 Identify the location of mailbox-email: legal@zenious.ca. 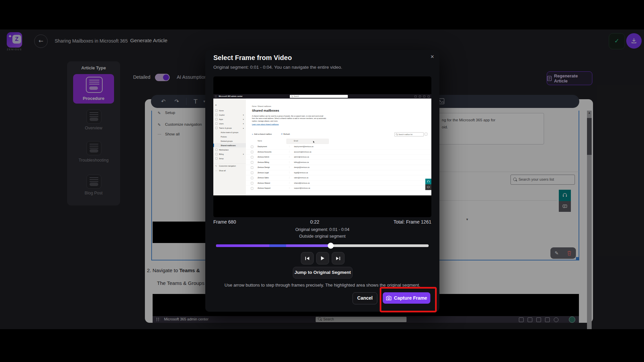
(299, 173).